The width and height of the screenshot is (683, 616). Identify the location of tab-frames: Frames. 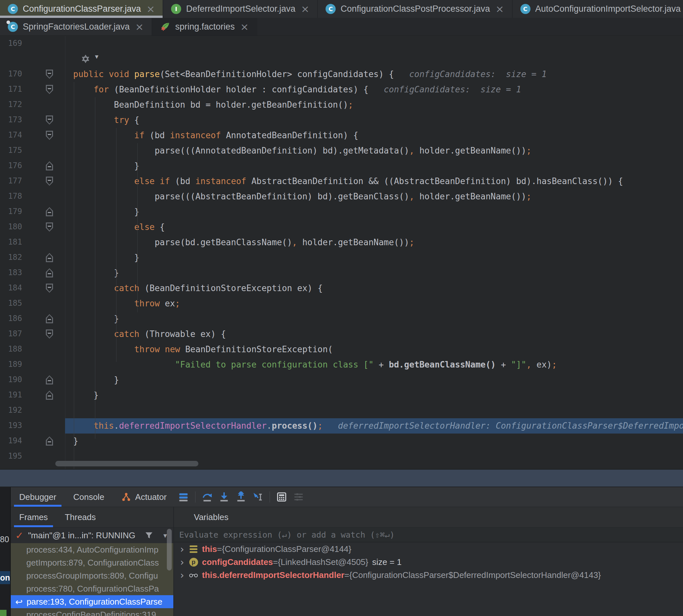
(34, 517).